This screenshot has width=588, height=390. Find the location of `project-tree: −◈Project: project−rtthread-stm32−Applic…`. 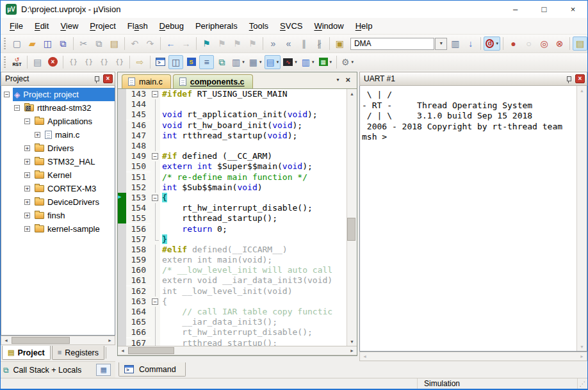

project-tree: −◈Project: project−rtthread-stm32−Applic… is located at coordinates (58, 211).